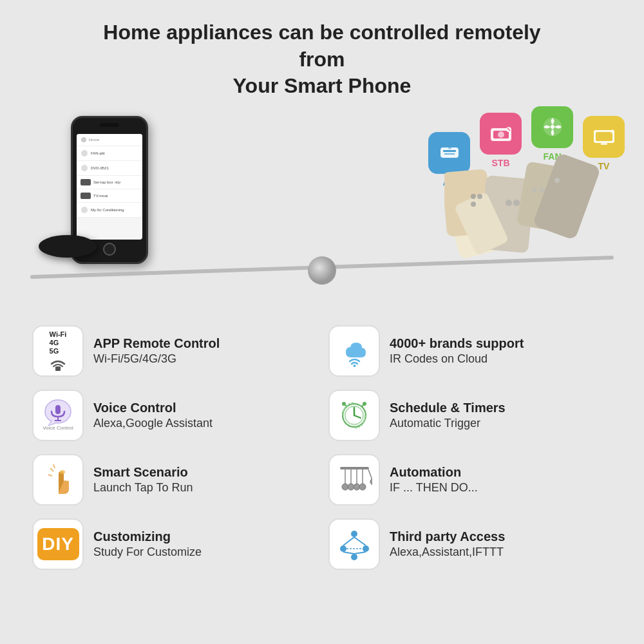 The width and height of the screenshot is (644, 644). Describe the element at coordinates (109, 187) in the screenshot. I see `phone-screen: Home FAN-pitt DVD-9521 Set-top box -trjv…` at that location.